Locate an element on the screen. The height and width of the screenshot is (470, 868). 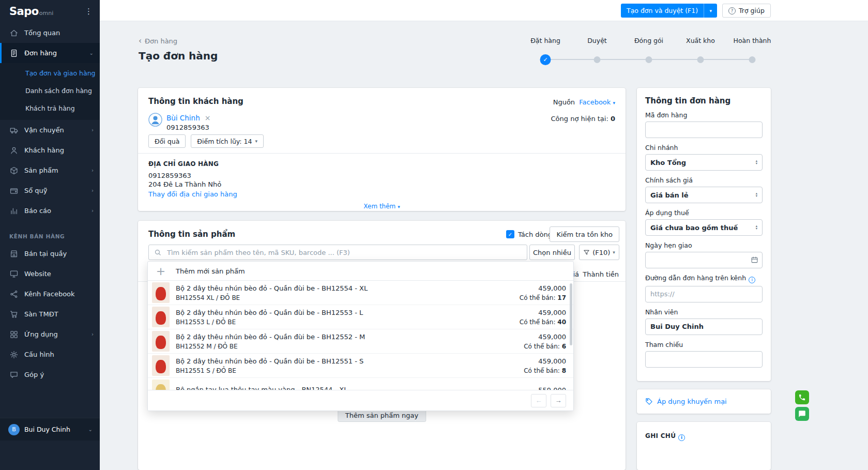
step-dat-hang: Đặt hàng ✓ is located at coordinates (545, 40).